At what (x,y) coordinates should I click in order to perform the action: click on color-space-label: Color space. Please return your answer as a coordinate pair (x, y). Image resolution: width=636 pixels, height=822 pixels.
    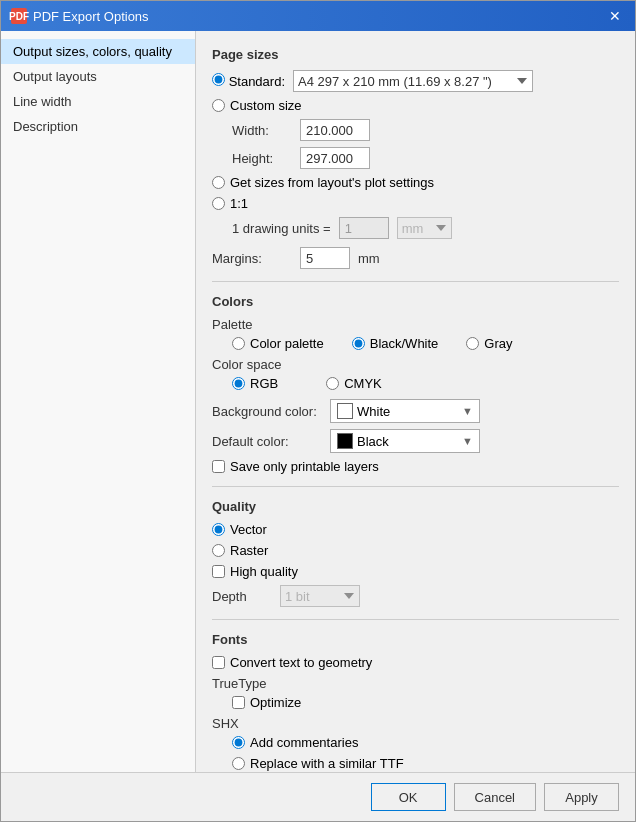
    Looking at the image, I should click on (416, 364).